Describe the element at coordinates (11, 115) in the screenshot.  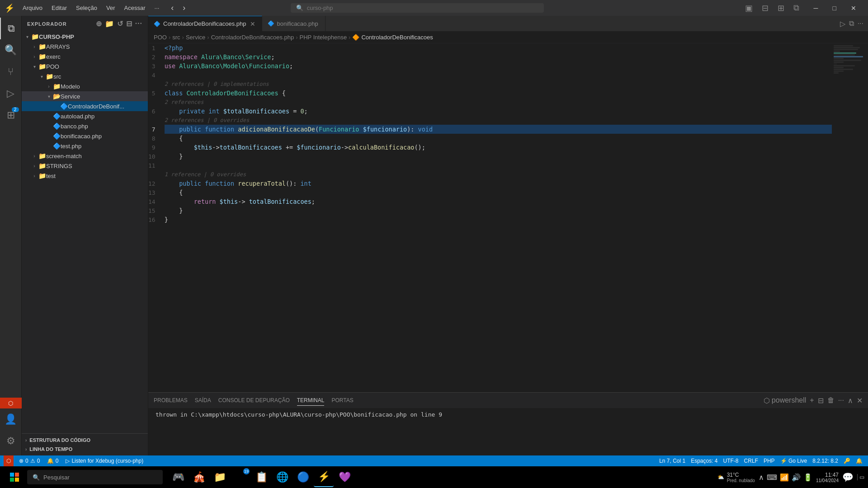
I see `activity-extensions: ⊞ 2` at that location.